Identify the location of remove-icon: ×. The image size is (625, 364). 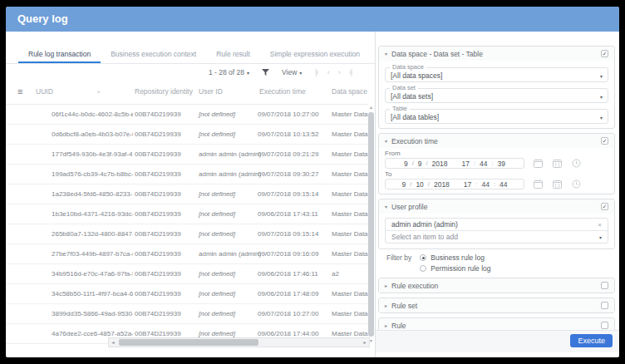
(600, 224).